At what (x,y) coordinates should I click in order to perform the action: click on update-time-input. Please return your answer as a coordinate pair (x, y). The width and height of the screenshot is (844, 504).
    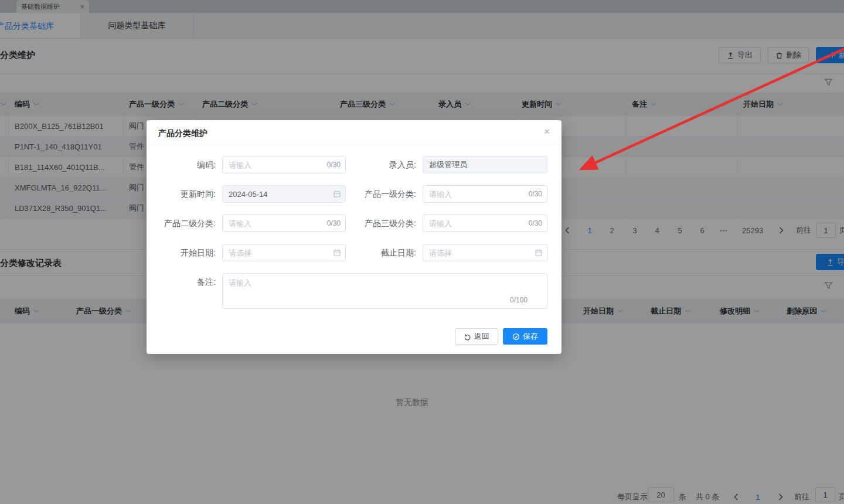
    Looking at the image, I should click on (284, 194).